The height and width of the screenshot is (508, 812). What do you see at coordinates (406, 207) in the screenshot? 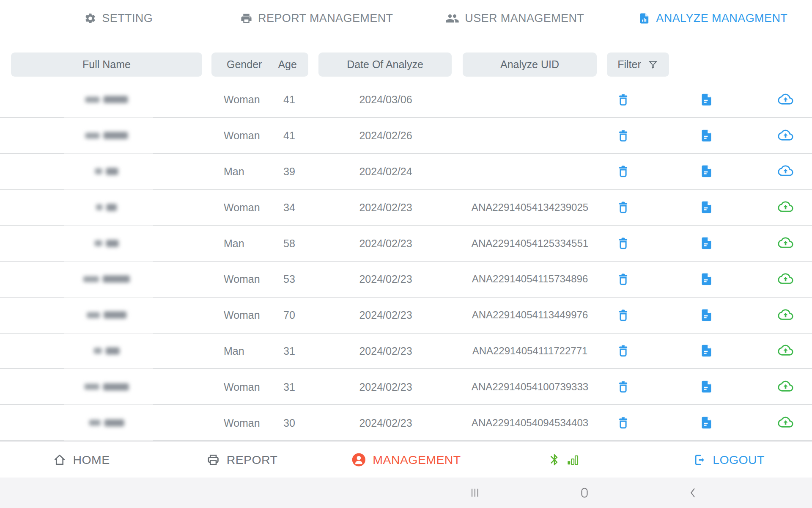
I see `table-row: Woman342024/02/23ANA22914054134239025` at bounding box center [406, 207].